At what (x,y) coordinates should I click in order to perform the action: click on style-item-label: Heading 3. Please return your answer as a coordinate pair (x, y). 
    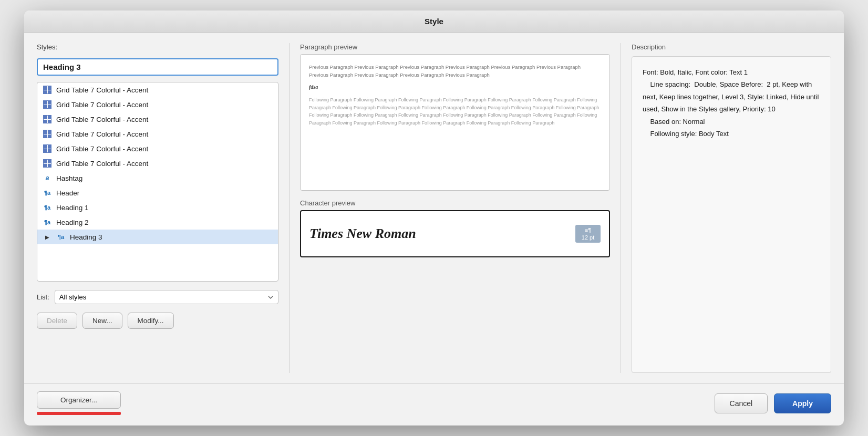
    Looking at the image, I should click on (86, 237).